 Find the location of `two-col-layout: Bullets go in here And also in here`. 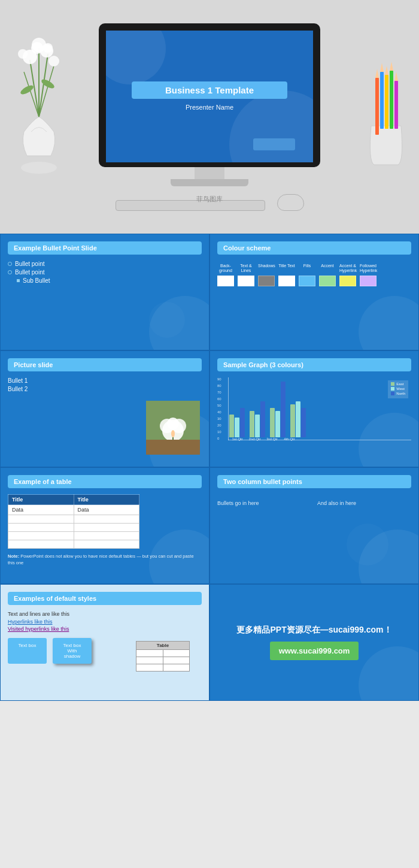

two-col-layout: Bullets go in here And also in here is located at coordinates (314, 503).